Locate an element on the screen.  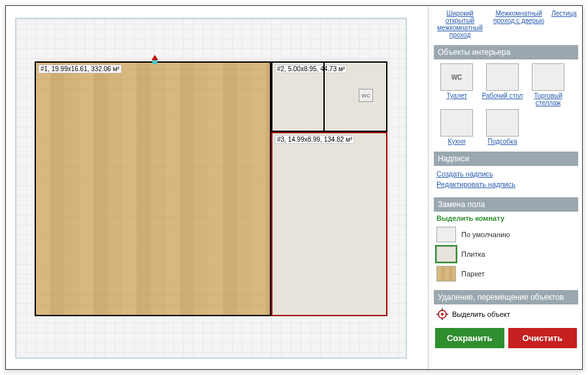
room-2-label: #2, 5.00x8.95, 44.73 м² is located at coordinates (311, 69).